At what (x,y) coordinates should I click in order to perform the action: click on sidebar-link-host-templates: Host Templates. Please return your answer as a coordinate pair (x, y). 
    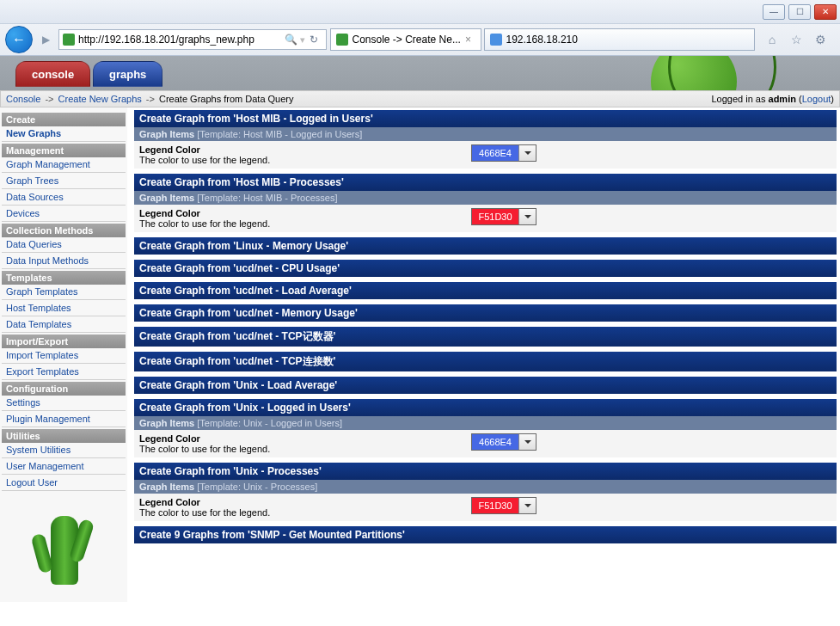
    Looking at the image, I should click on (64, 308).